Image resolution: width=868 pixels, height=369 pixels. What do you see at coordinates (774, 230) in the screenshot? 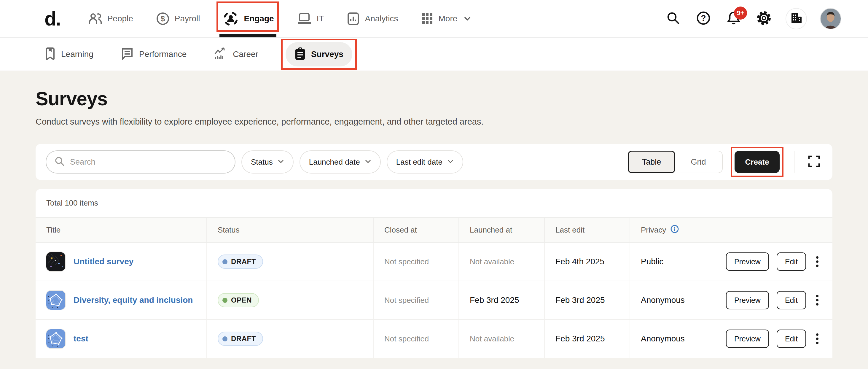
I see `column-header-actions` at bounding box center [774, 230].